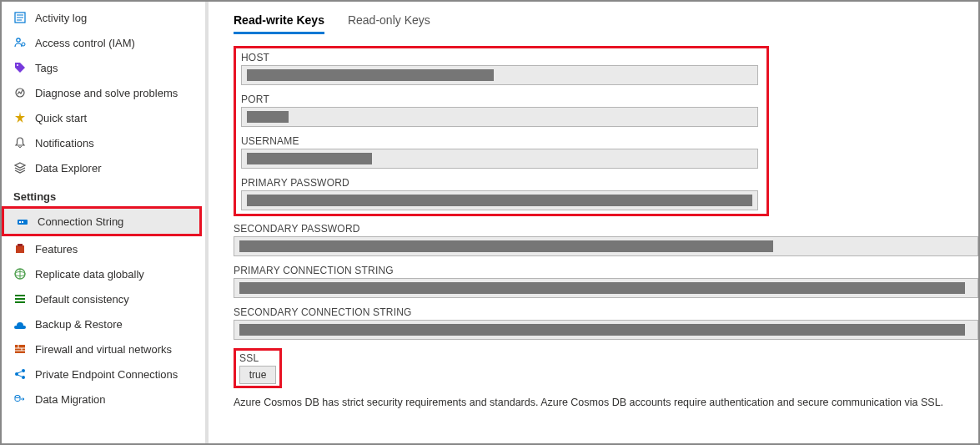 This screenshot has width=980, height=445. What do you see at coordinates (20, 399) in the screenshot?
I see `data-migration-icon` at bounding box center [20, 399].